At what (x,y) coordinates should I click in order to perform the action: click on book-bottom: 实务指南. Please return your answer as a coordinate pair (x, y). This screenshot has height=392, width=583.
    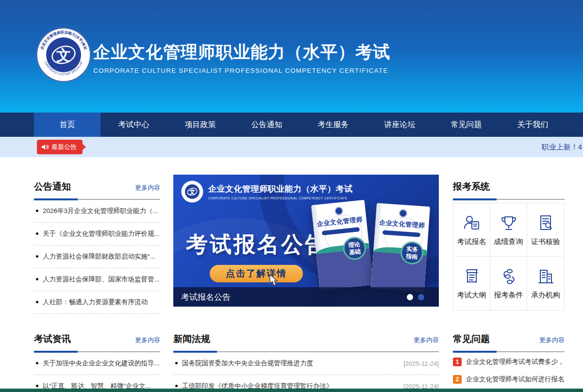
    Looking at the image, I should click on (399, 271).